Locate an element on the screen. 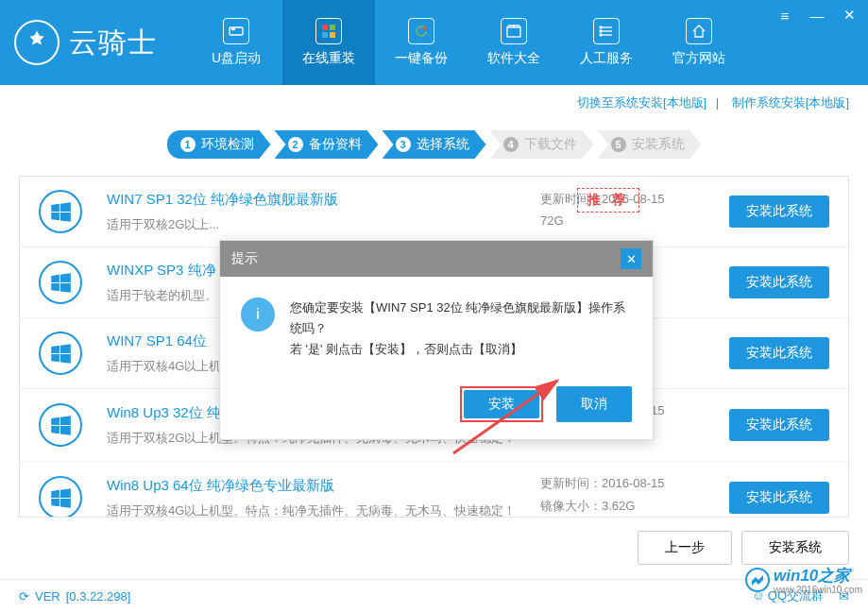  watermark: win10之家 www.2016win10.com is located at coordinates (804, 580).